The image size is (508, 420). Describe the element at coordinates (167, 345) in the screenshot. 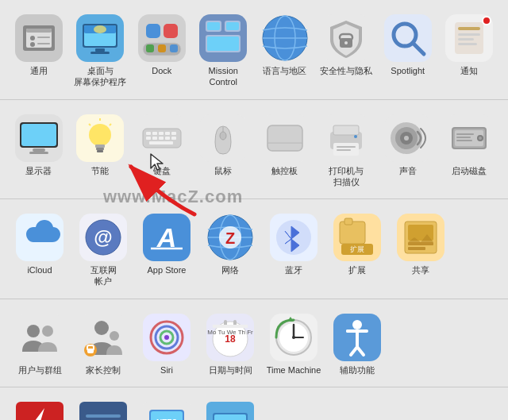

I see `icon-siri: Siri` at that location.